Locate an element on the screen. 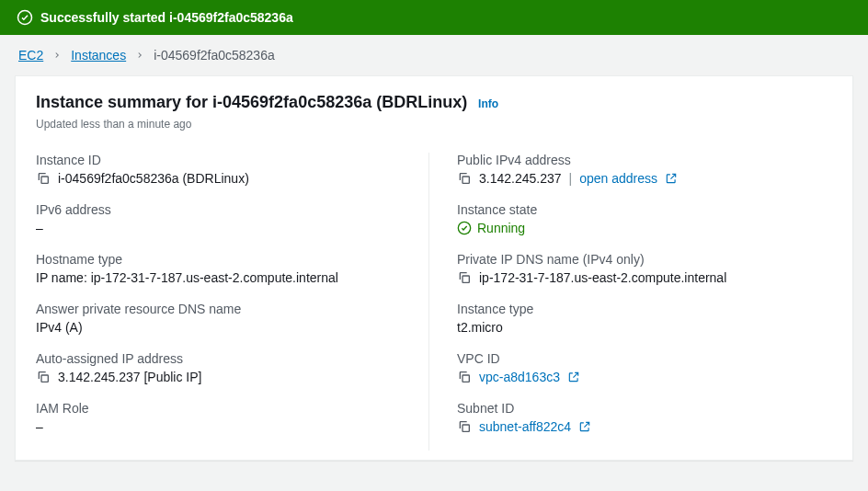 The height and width of the screenshot is (491, 868). hostname-type-value: IP name: ip-172-31-7-187.us-east-2.compu… is located at coordinates (188, 278).